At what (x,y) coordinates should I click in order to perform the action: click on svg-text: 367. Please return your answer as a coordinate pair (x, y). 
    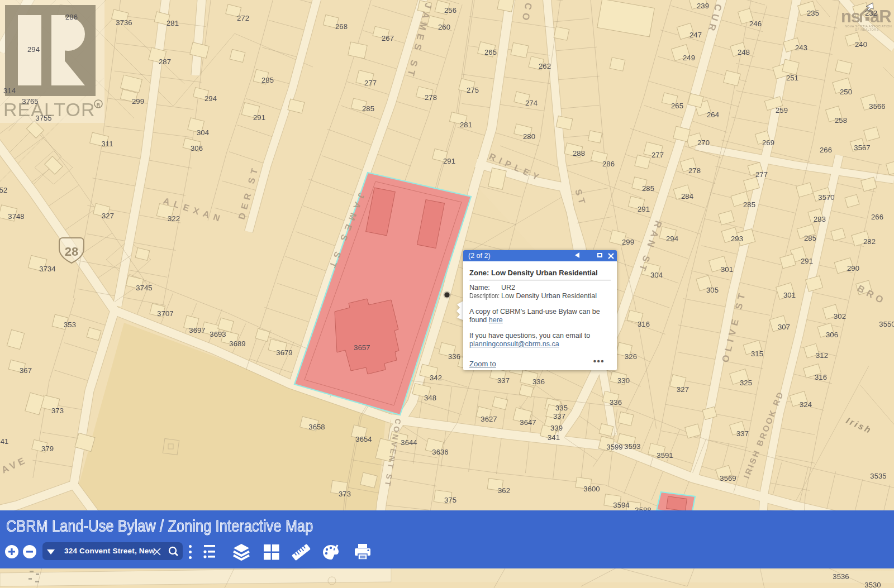
    Looking at the image, I should click on (26, 371).